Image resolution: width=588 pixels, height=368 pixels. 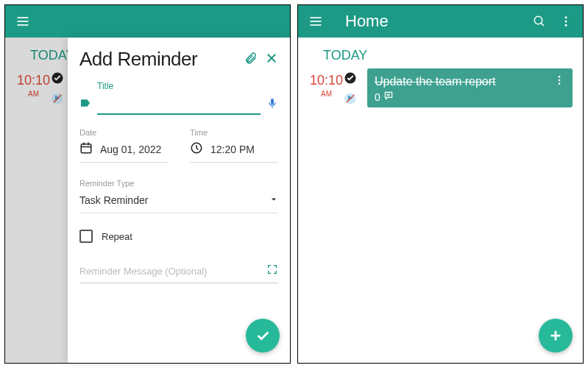 I want to click on title-field-label: Title, so click(x=188, y=86).